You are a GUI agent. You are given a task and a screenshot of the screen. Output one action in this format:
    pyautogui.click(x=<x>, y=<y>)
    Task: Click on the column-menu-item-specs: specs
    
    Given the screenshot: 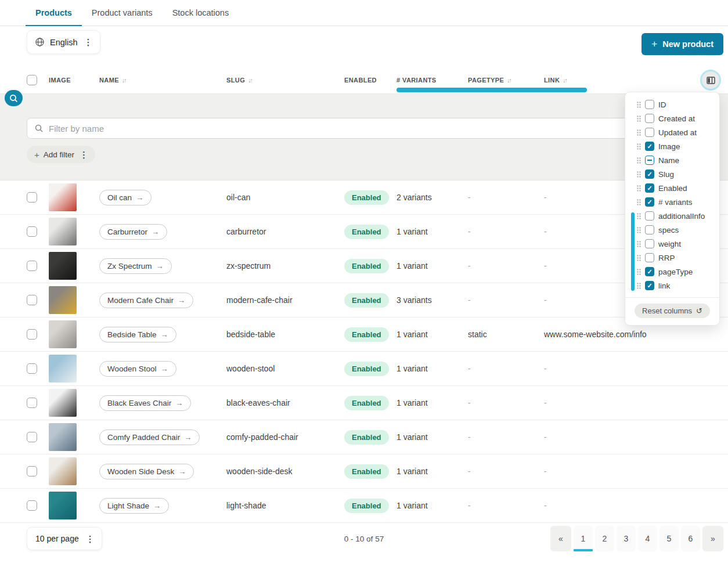 What is the action you would take?
    pyautogui.click(x=672, y=230)
    